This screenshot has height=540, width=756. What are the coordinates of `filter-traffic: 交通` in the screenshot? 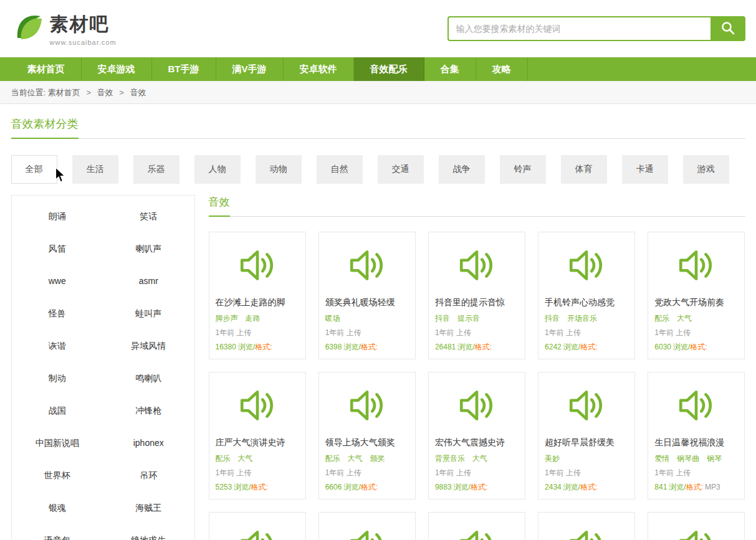 It's located at (401, 169).